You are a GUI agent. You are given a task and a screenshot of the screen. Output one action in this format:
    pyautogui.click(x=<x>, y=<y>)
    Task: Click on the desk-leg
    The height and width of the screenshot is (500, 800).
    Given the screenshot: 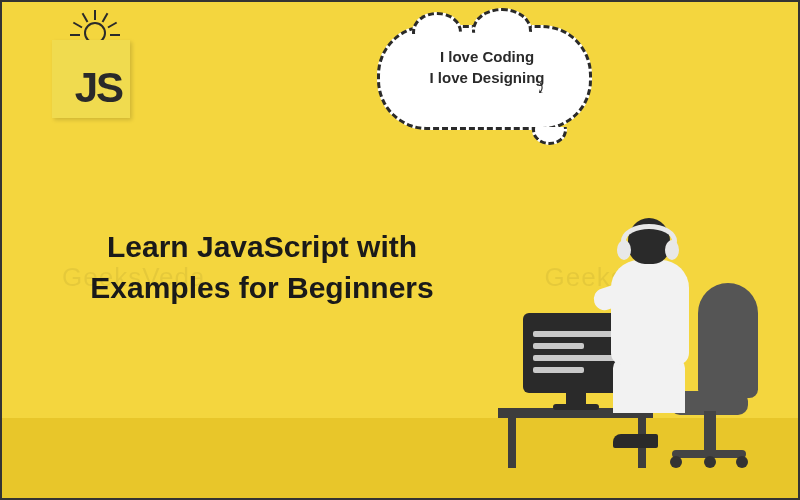 What is the action you would take?
    pyautogui.click(x=512, y=440)
    